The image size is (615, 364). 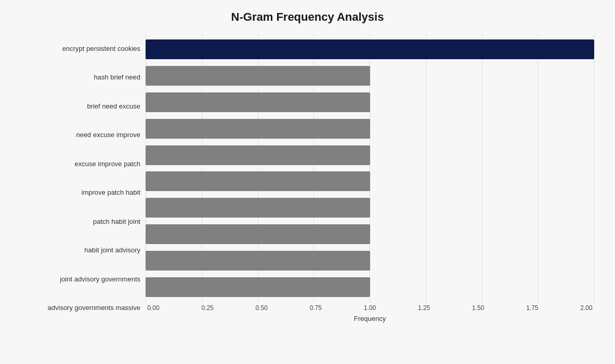 What do you see at coordinates (108, 164) in the screenshot?
I see `y-label: excuse improve patch` at bounding box center [108, 164].